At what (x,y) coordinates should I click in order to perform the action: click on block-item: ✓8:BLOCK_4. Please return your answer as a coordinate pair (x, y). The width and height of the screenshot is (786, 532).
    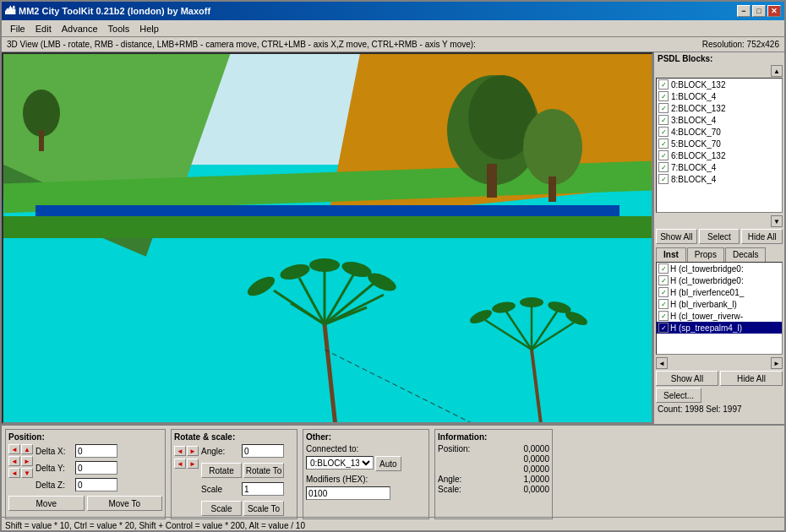
    Looking at the image, I should click on (719, 179).